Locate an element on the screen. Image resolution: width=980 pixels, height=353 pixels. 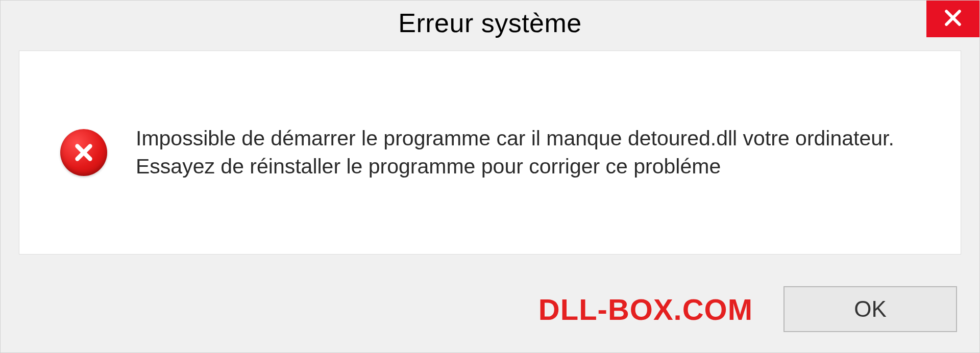
close-icon is located at coordinates (953, 19).